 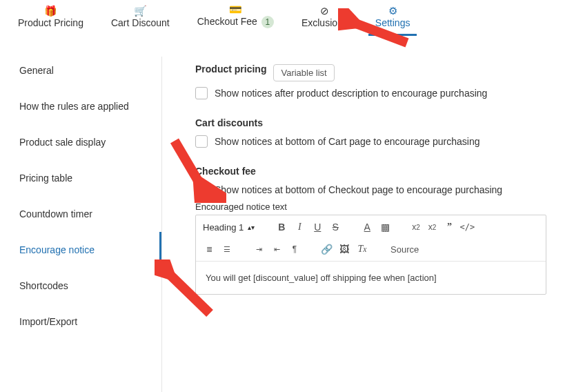 I want to click on subscript-icon: x2, so click(x=416, y=227).